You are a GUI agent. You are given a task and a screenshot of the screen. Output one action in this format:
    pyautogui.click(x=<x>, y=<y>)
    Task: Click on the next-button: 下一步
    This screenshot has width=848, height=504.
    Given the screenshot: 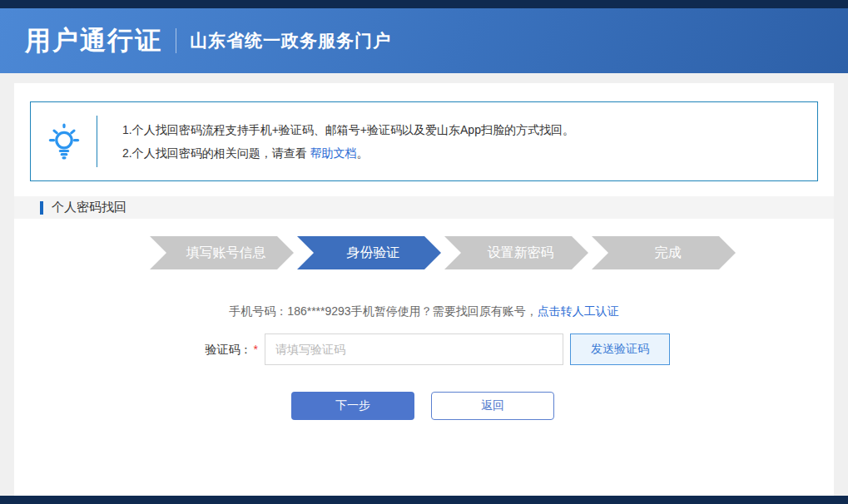 What is the action you would take?
    pyautogui.click(x=353, y=406)
    